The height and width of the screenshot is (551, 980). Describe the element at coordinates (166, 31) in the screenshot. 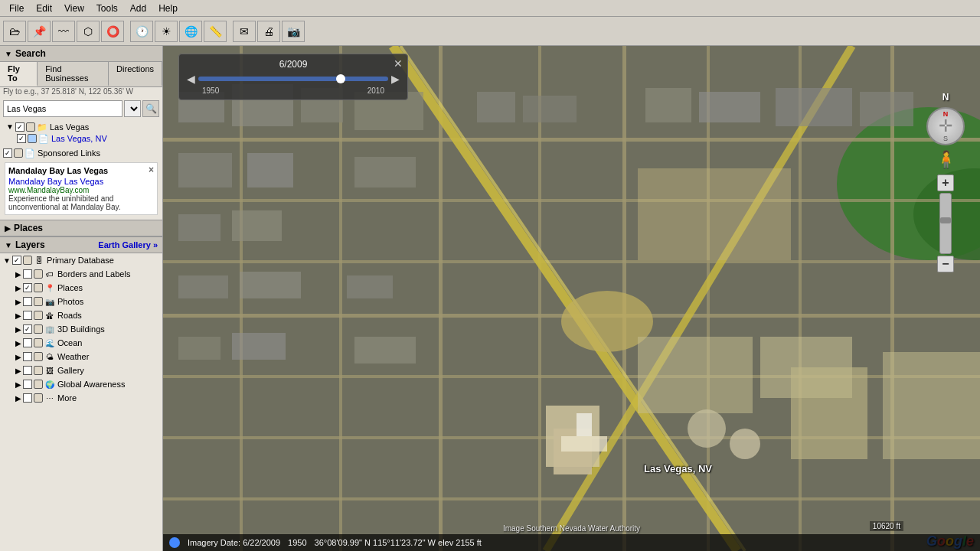

I see `toolbar-sun: ☀` at that location.